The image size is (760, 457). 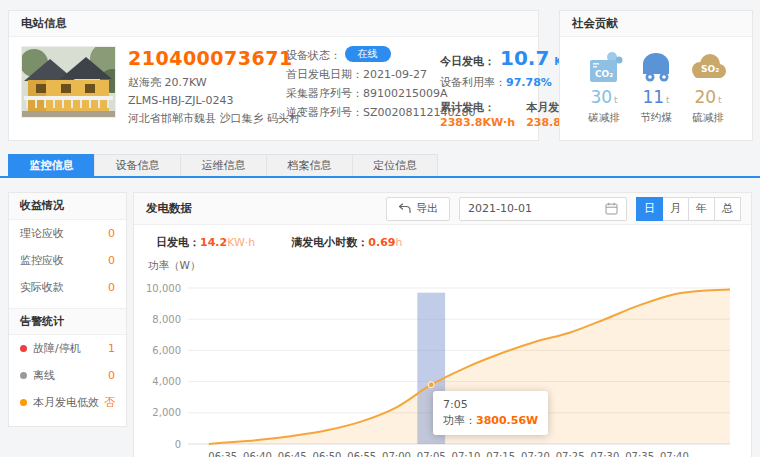 I want to click on collector-serial-label: 采集器序列号：, so click(x=324, y=94).